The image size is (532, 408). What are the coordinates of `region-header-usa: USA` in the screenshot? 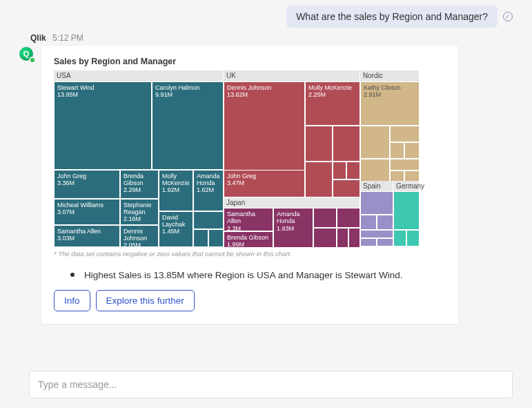 It's located at (139, 76).